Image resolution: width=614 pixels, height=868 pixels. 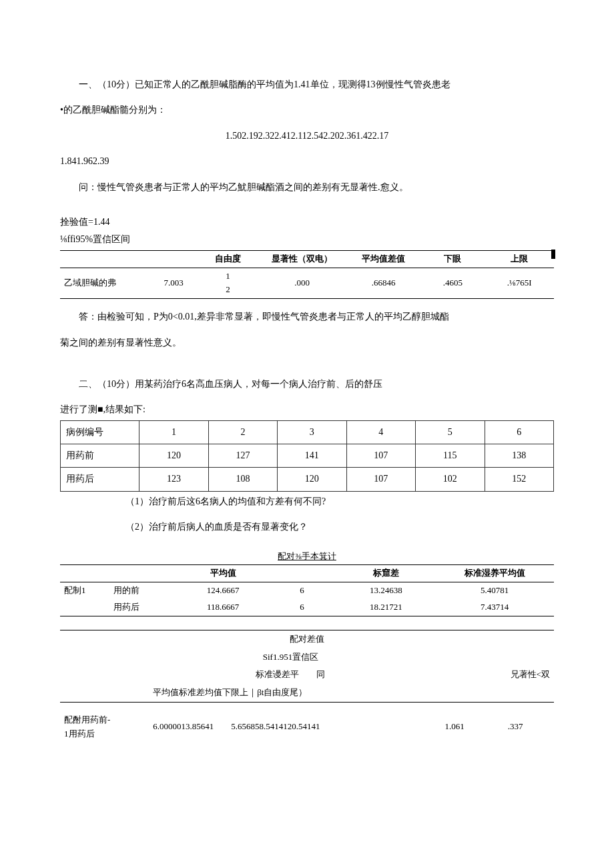 I want to click on q2-th-4: 4, so click(x=380, y=432).